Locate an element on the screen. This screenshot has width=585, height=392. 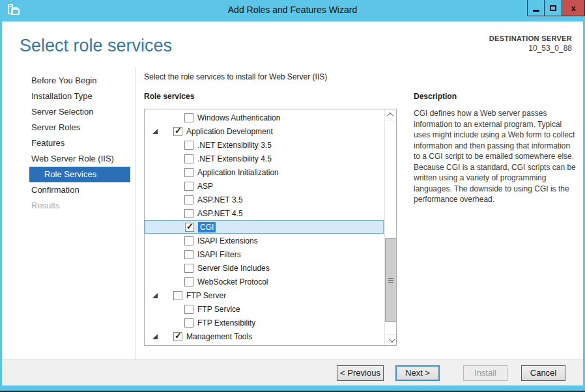
description-body: CGI defines how a Web server passes info… is located at coordinates (495, 156).